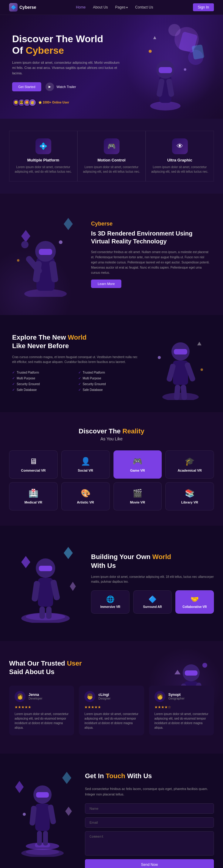 The height and width of the screenshot is (868, 223). I want to click on about-description: Sed consectetur frinibus ac elit amet. N…, so click(151, 262).